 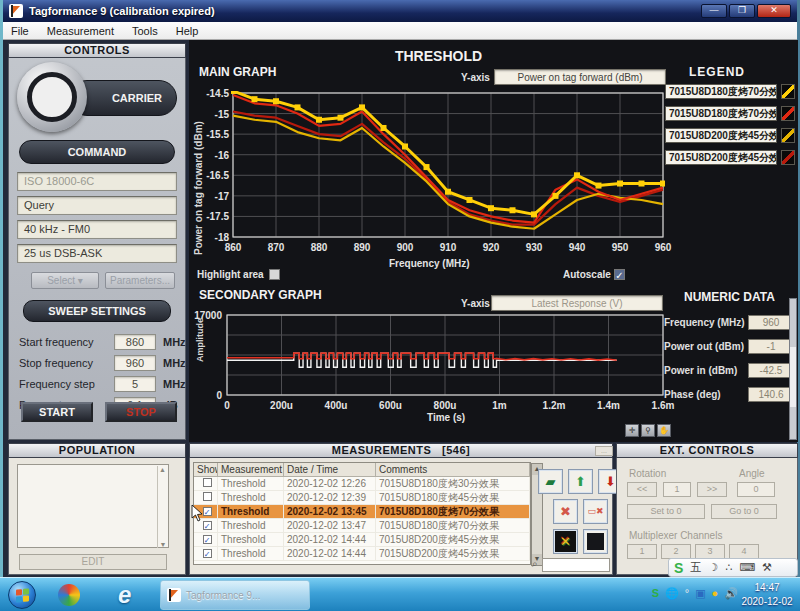 I want to click on keyboard-icon: ⌨, so click(x=747, y=568).